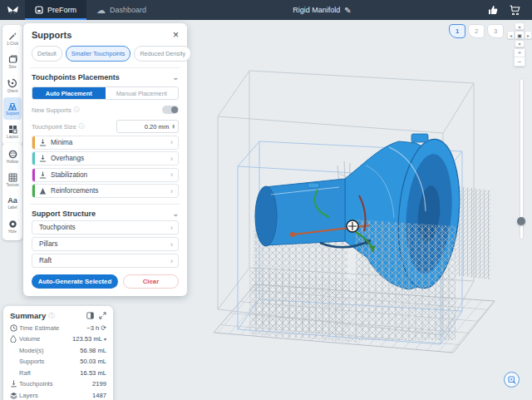 This screenshot has height=400, width=532. Describe the element at coordinates (176, 35) in the screenshot. I see `close-icon: ×` at that location.